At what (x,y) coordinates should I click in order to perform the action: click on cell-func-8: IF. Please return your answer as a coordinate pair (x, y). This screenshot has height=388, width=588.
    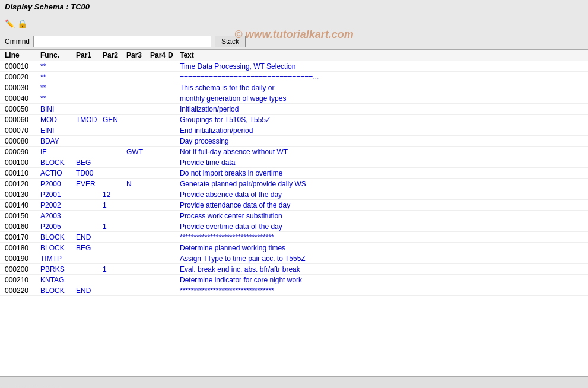
    Looking at the image, I should click on (58, 152).